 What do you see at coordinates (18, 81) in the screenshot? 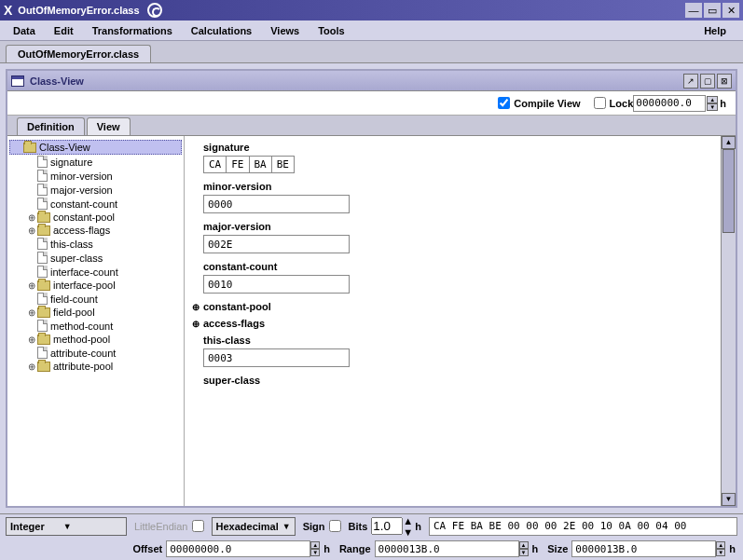
I see `window-icon` at bounding box center [18, 81].